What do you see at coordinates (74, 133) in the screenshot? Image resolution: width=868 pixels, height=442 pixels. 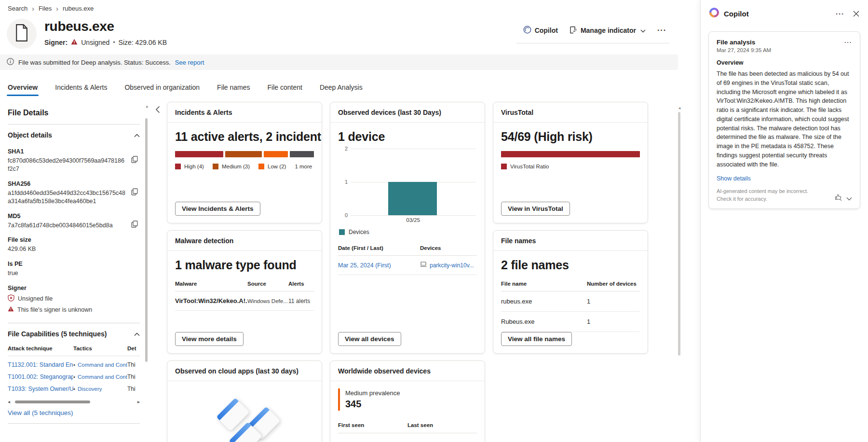 I see `object-details-header: Object details` at bounding box center [74, 133].